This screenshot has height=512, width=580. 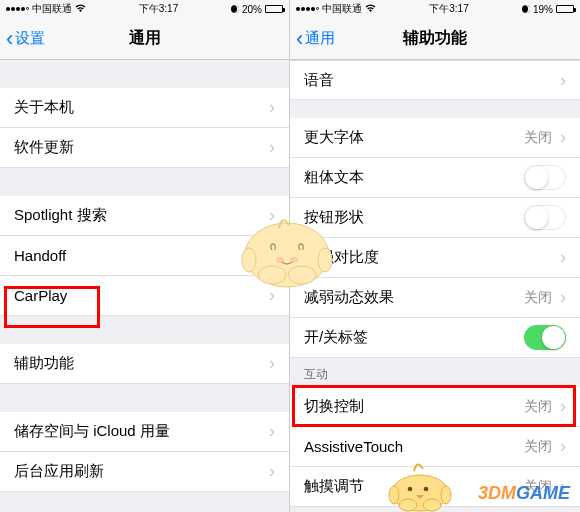 I want to click on row-button-shapes: 按钮形状, so click(x=435, y=218).